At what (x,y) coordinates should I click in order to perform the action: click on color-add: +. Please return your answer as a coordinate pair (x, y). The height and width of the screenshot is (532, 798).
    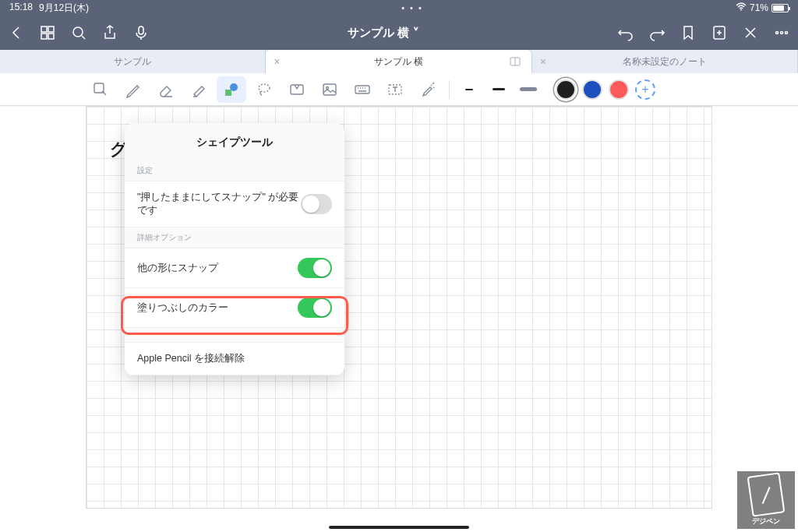
    Looking at the image, I should click on (645, 90).